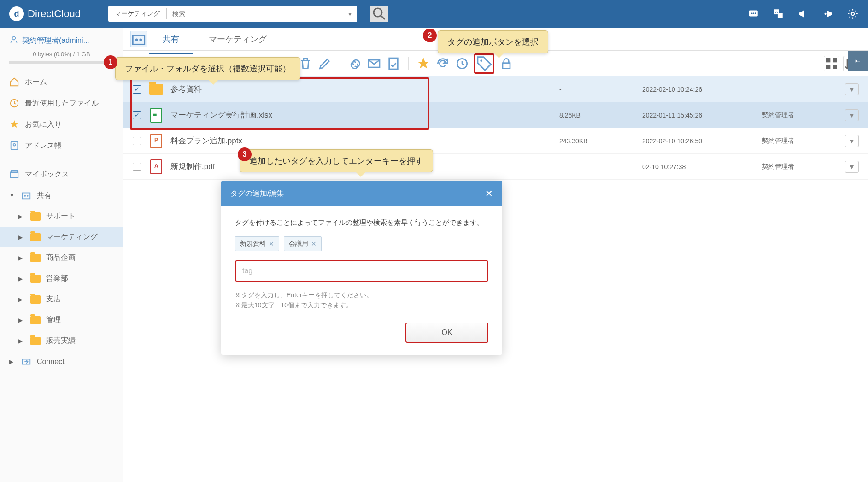  I want to click on settings-icon, so click(853, 14).